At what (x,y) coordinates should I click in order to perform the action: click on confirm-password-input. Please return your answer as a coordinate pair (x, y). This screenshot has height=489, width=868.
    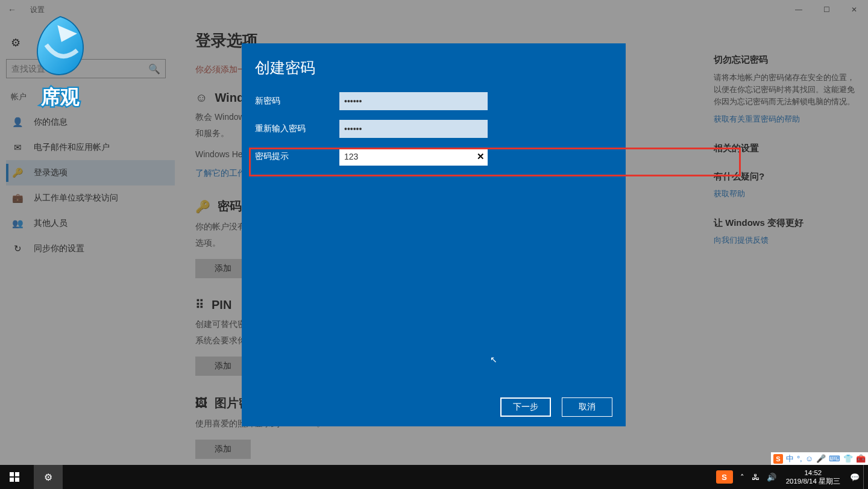
    Looking at the image, I should click on (414, 129).